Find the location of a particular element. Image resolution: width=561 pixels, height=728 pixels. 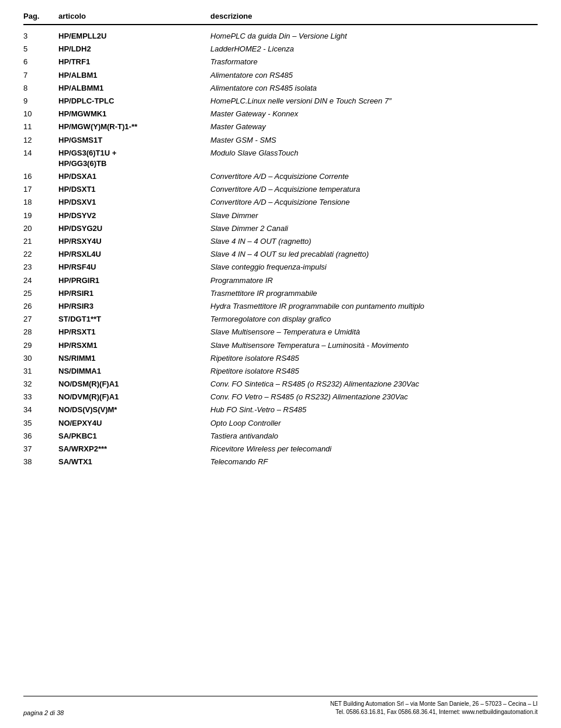

cell-articolo: HP/DSXT1 is located at coordinates (134, 189).